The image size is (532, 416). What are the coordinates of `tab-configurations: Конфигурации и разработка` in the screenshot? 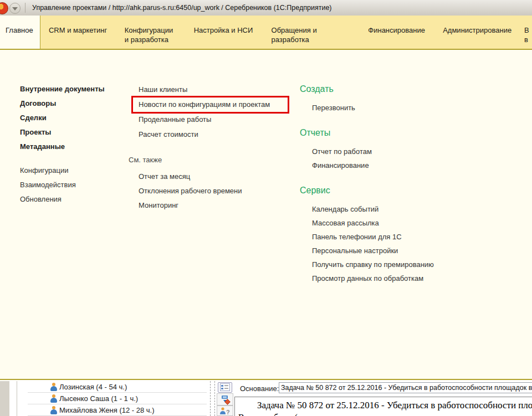 It's located at (151, 32).